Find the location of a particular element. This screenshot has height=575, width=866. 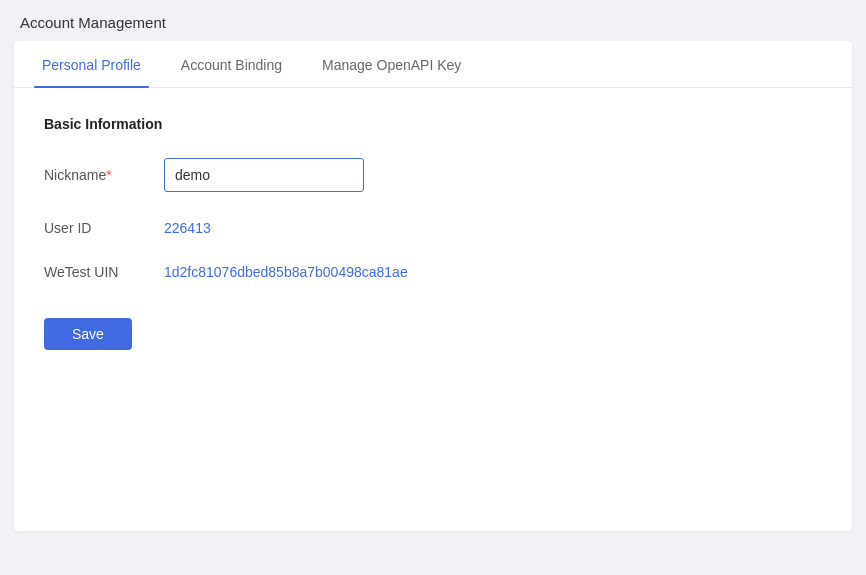

nickname-input is located at coordinates (264, 175).